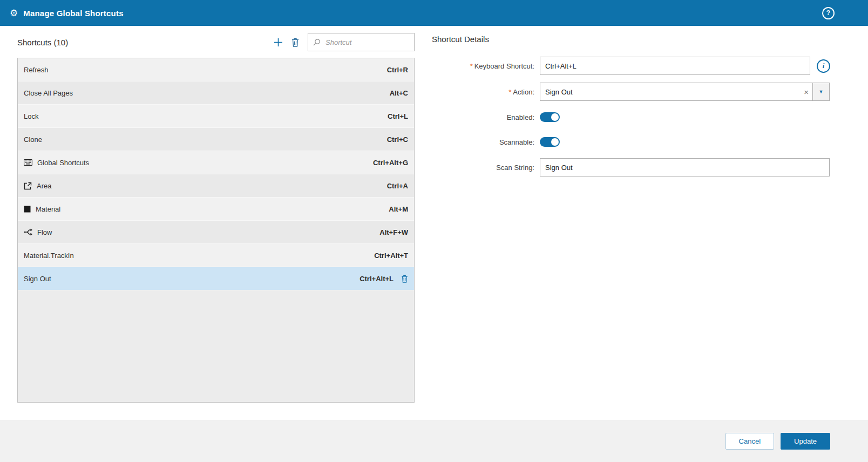 This screenshot has width=868, height=462. I want to click on shortcut-name: Clone, so click(33, 139).